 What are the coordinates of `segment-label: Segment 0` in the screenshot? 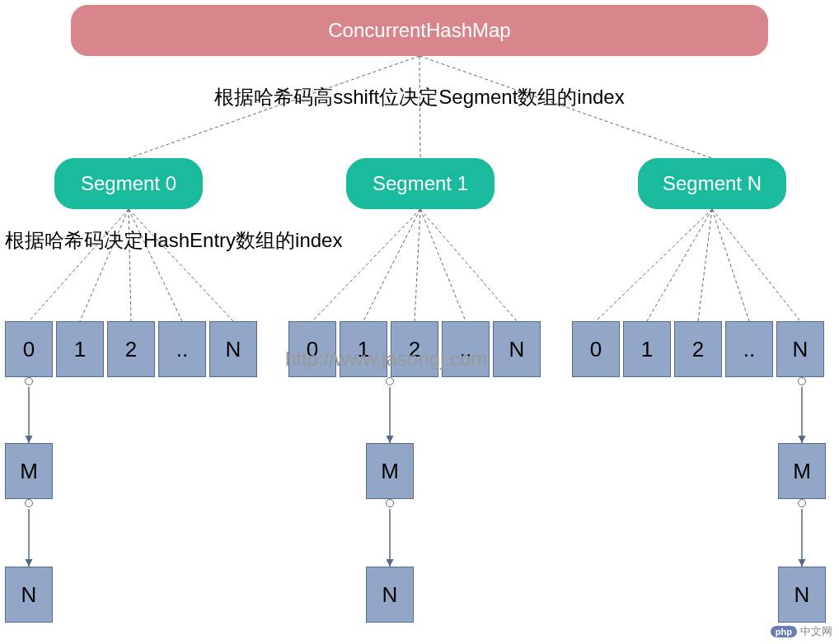 It's located at (129, 184).